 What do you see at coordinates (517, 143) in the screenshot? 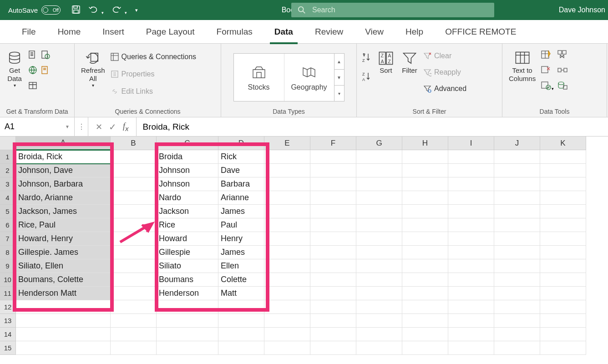
I see `column-header-J: J` at bounding box center [517, 143].